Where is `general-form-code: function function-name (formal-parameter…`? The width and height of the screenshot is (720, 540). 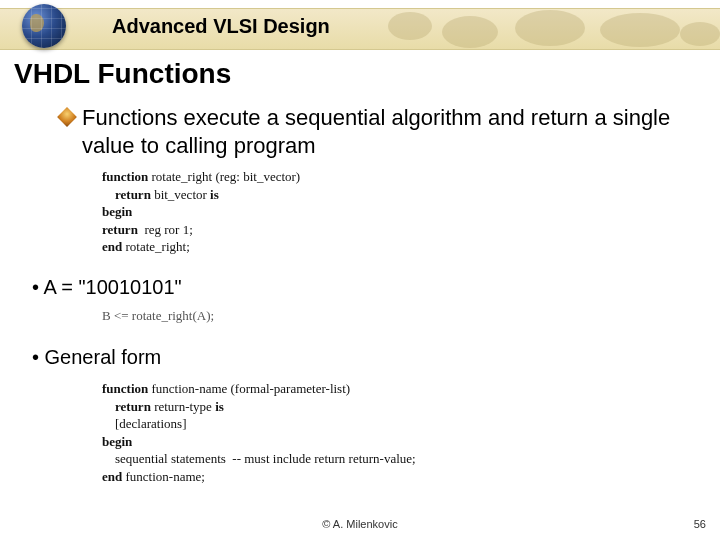 general-form-code: function function-name (formal-parameter… is located at coordinates (259, 432).